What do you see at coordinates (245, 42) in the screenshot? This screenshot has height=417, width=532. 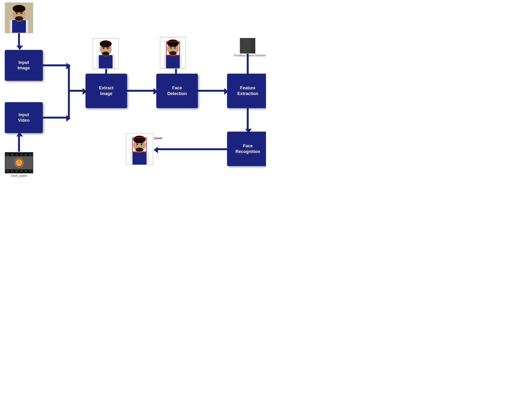 I see `svg-text: 0.56 0.11 -0.89 0.34` at bounding box center [245, 42].